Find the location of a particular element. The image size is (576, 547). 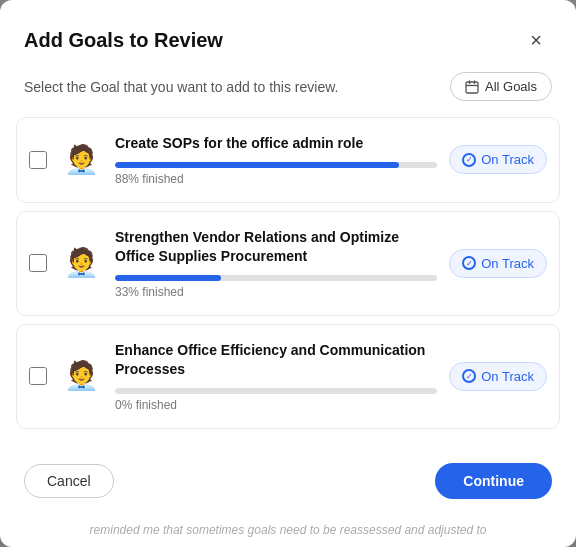

goal-content-2: Strengthen Vendor Relations and Optimize… is located at coordinates (276, 264).